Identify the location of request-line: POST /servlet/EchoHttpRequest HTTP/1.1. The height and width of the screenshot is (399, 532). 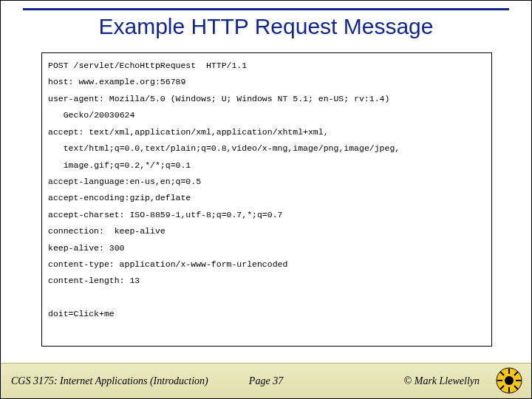
(148, 65).